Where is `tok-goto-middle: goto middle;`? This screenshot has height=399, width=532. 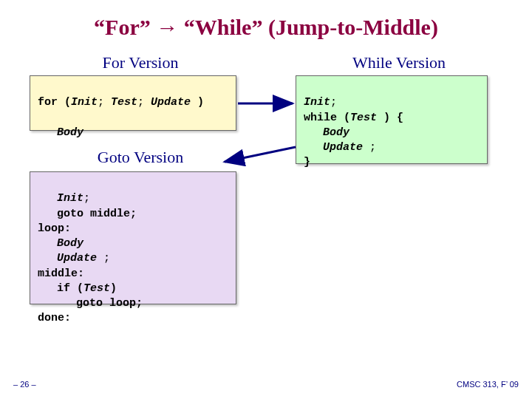 tok-goto-middle: goto middle; is located at coordinates (87, 214).